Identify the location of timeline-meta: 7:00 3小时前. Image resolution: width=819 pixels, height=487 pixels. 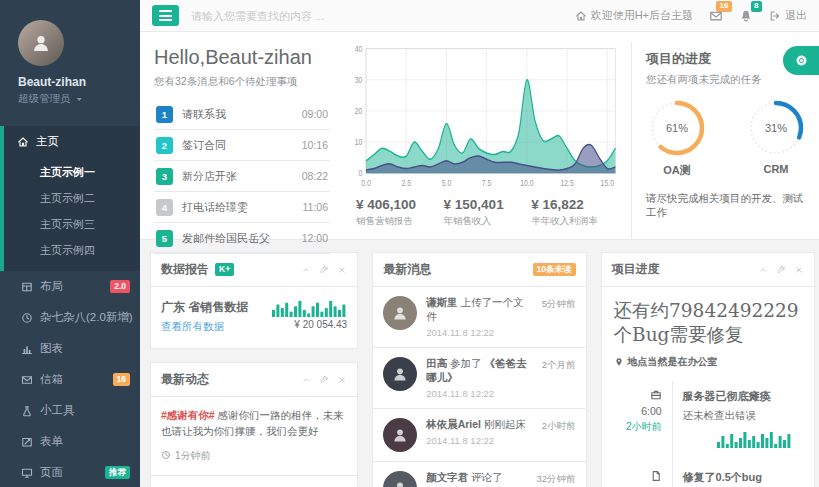
(643, 474).